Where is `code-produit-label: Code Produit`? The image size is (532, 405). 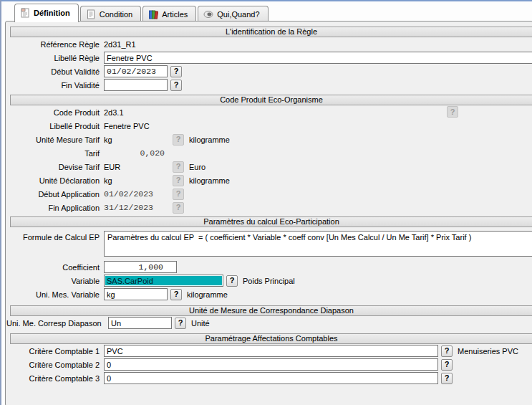 code-produit-label: Code Produit is located at coordinates (54, 113).